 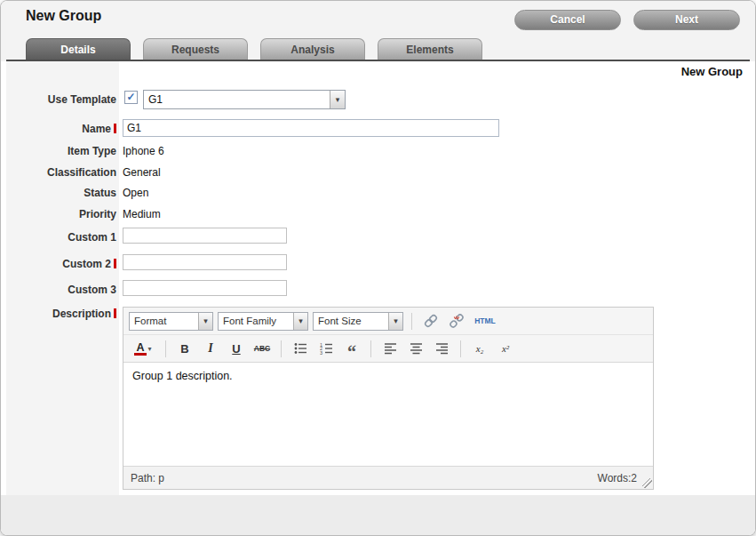 What do you see at coordinates (313, 49) in the screenshot?
I see `tab-analysis: Analysis` at bounding box center [313, 49].